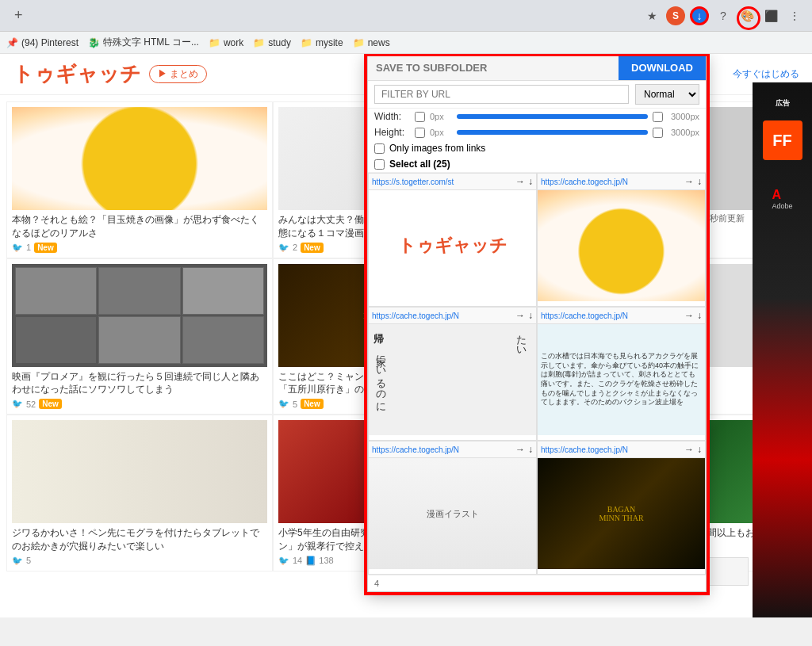 The image size is (812, 646). Describe the element at coordinates (452, 380) in the screenshot. I see `image-thumbnail: 帰 家にいるのに たい` at that location.